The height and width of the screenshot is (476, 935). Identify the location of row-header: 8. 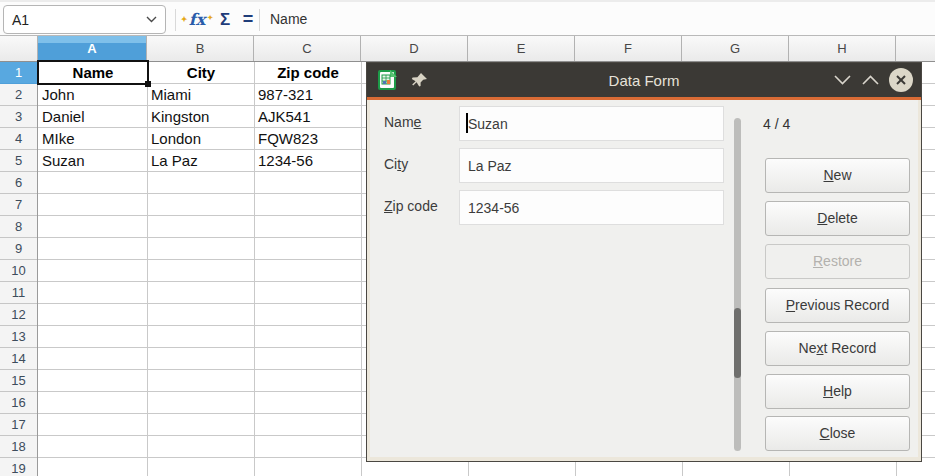
(18, 227).